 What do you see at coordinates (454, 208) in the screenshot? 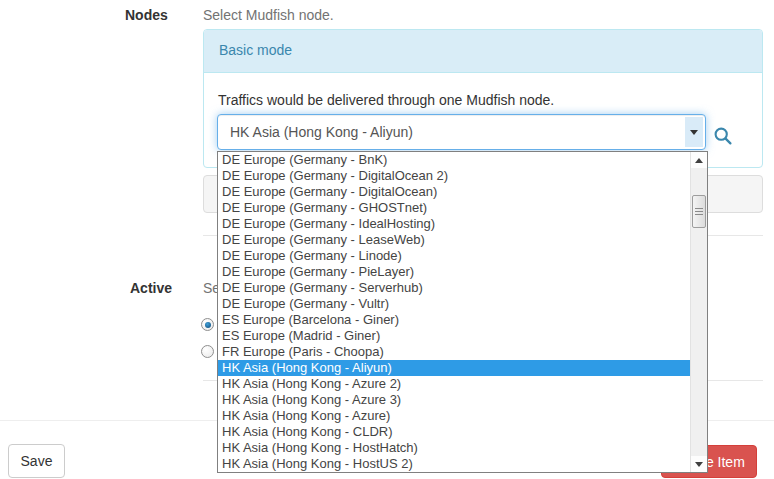
I see `node-option: DE Europe (Germany - GHOSTnet)` at bounding box center [454, 208].